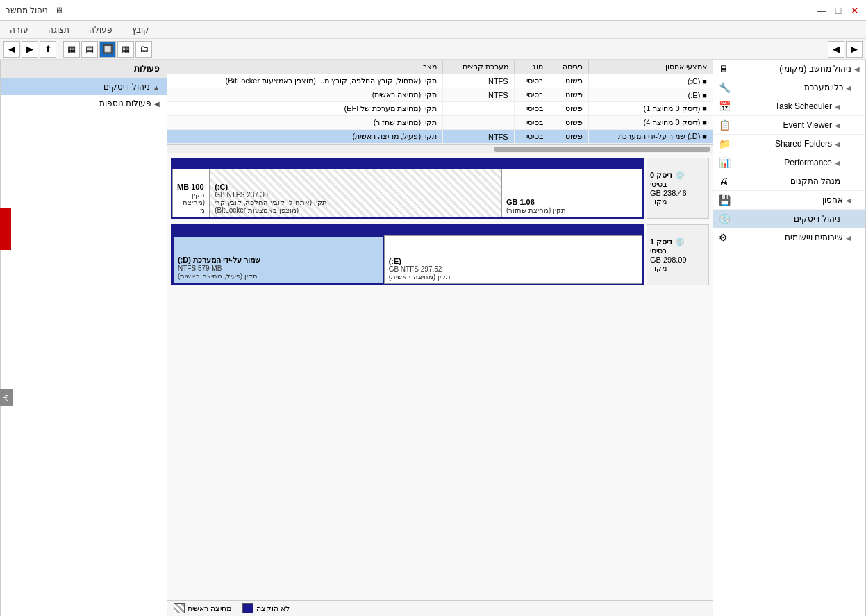  I want to click on table-row: ■ (דיסק 0 מחיצה 1) פשוט בסיסי תקין (מחיצ…, so click(440, 109).